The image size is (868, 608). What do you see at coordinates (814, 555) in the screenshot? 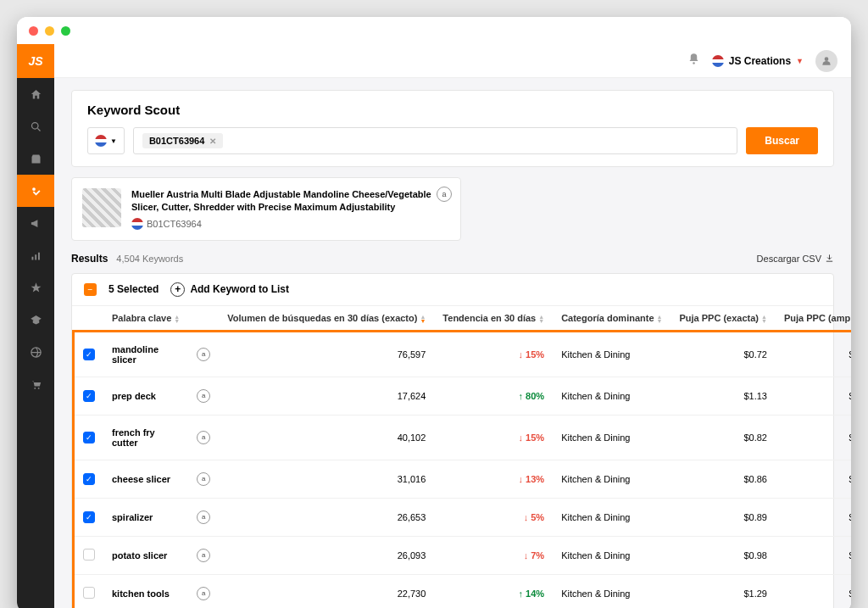
I see `cell-ppc-broad: $0.99` at bounding box center [814, 555].